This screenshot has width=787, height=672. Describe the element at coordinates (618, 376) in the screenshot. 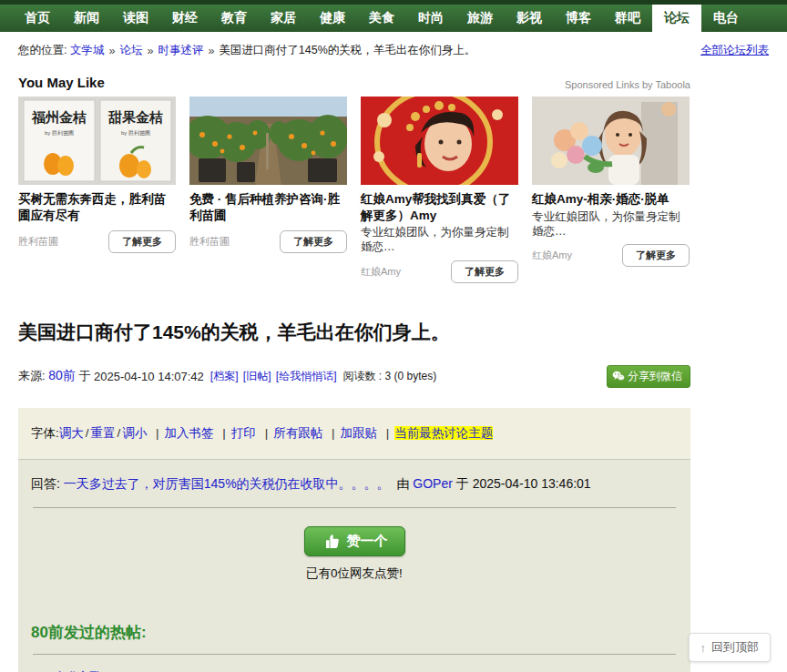

I see `wechat-icon` at that location.